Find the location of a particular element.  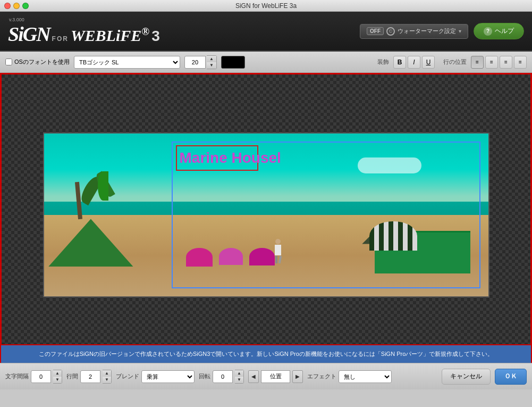

effect-select: 無し is located at coordinates (365, 377).